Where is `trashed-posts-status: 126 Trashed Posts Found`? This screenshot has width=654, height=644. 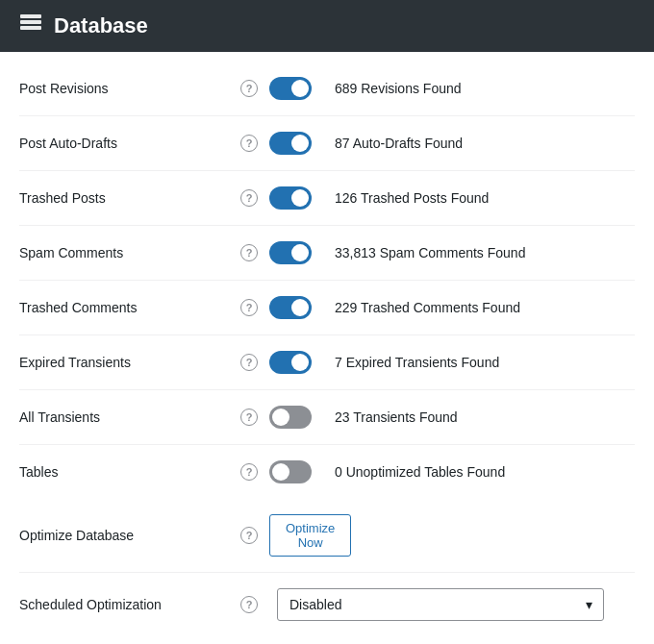 trashed-posts-status: 126 Trashed Posts Found is located at coordinates (485, 198).